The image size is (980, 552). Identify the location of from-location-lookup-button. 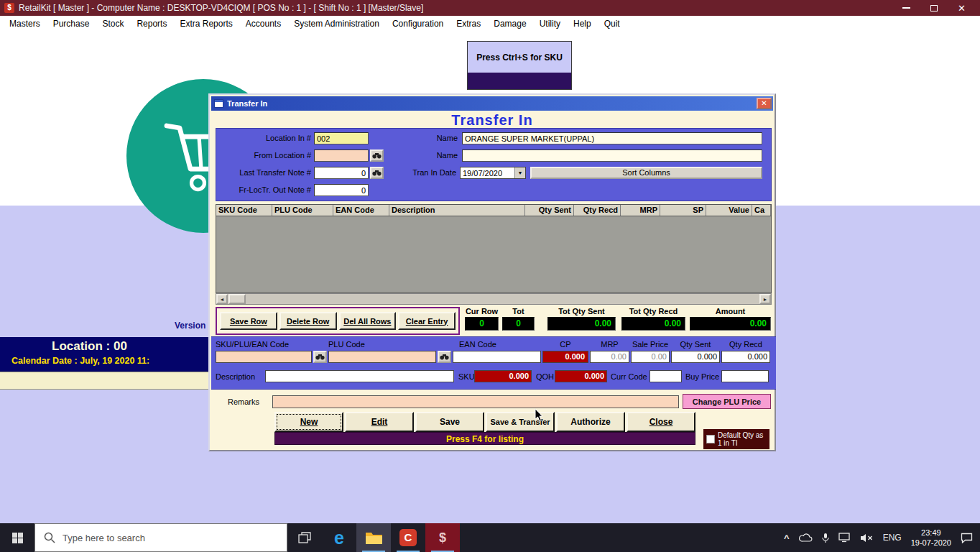
(376, 155).